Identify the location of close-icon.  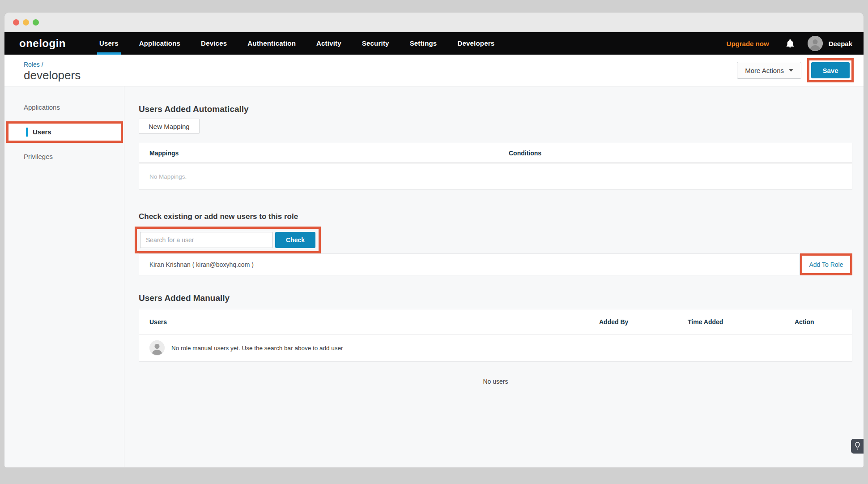
(16, 22).